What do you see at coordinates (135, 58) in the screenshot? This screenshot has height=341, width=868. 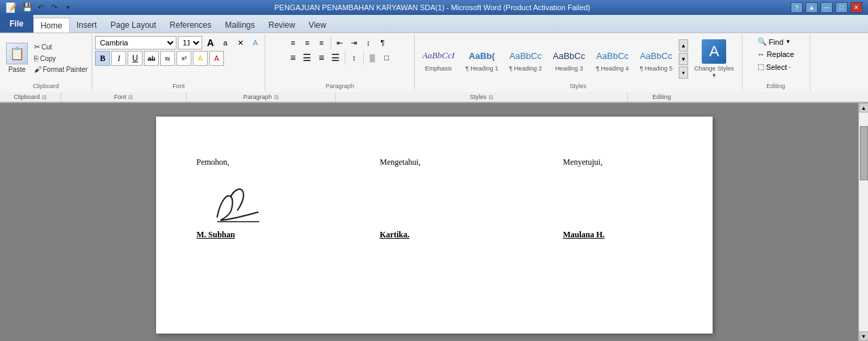 I see `underline-button: U` at bounding box center [135, 58].